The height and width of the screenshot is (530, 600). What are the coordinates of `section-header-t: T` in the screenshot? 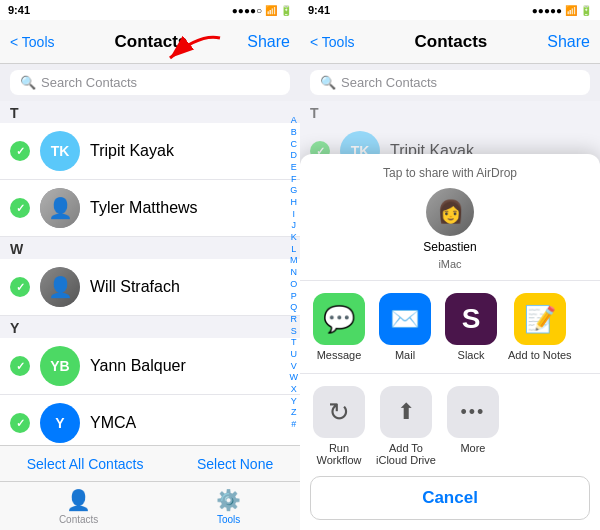 It's located at (150, 112).